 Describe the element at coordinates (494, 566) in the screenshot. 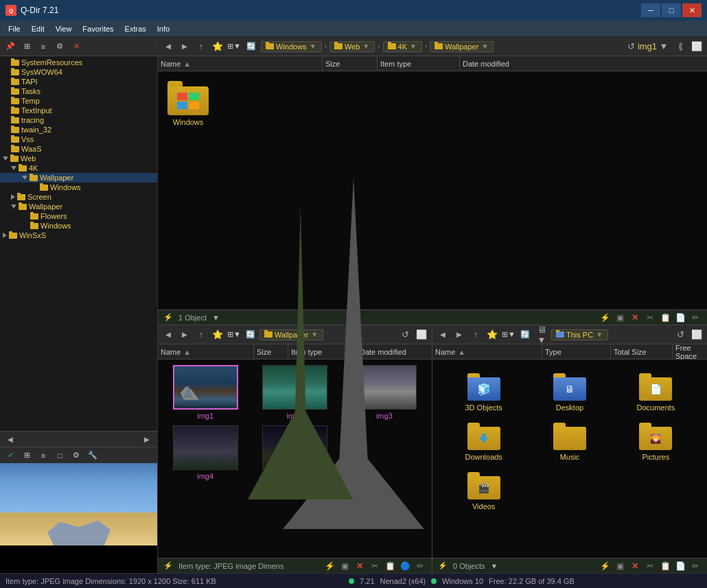

I see `br-dropdown-icon: ▼` at that location.